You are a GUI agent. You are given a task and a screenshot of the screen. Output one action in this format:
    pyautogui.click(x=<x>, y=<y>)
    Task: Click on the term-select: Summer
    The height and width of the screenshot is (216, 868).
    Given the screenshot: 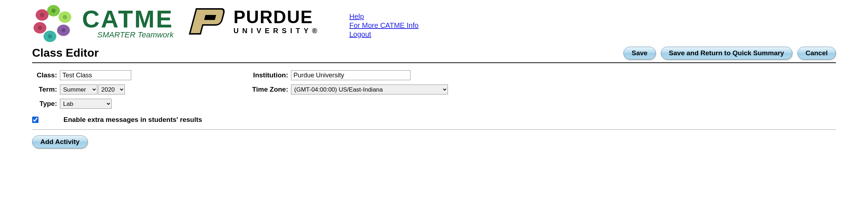 What is the action you would take?
    pyautogui.click(x=78, y=89)
    